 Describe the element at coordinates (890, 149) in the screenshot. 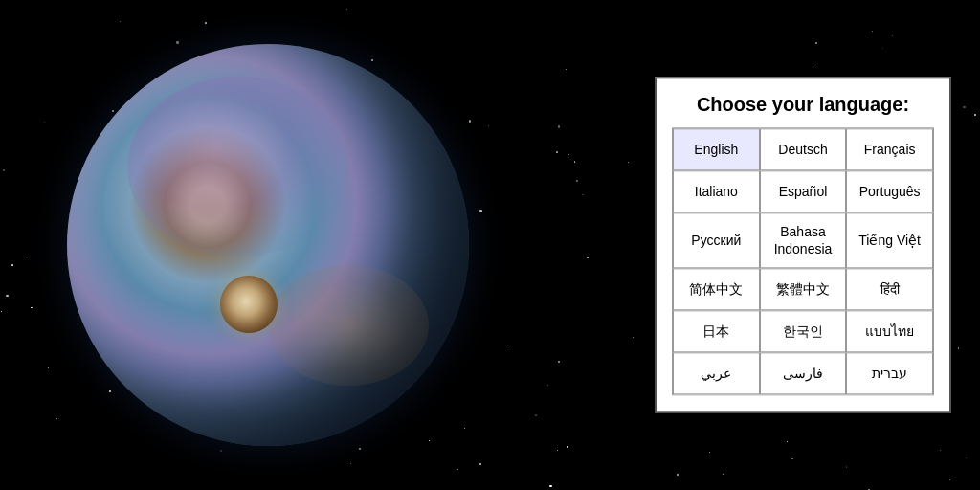

I see `lang-btn-francais: Français` at that location.